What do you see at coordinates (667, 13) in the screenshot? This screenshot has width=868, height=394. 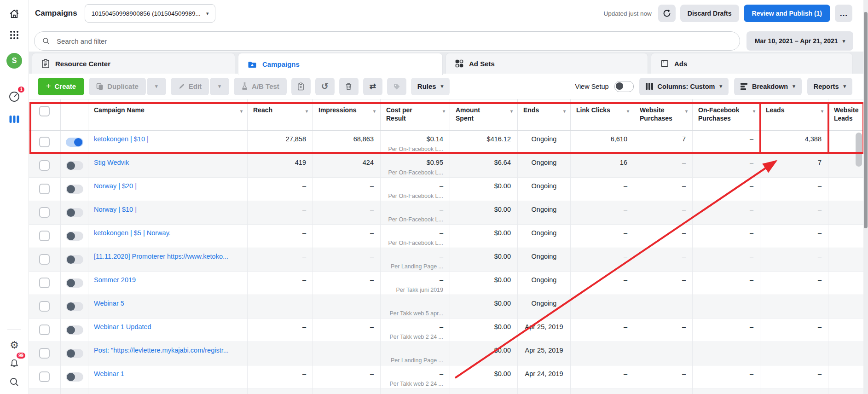 I see `refresh-button` at bounding box center [667, 13].